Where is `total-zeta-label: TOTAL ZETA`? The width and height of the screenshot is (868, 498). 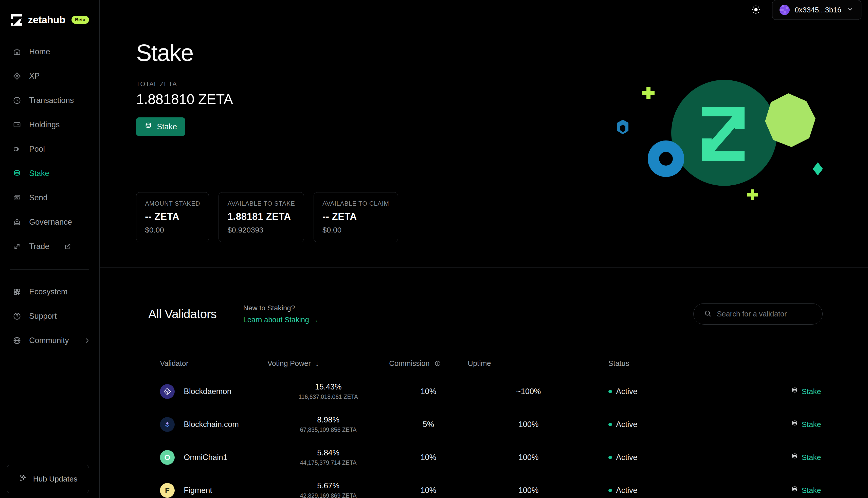 total-zeta-label: TOTAL ZETA is located at coordinates (502, 84).